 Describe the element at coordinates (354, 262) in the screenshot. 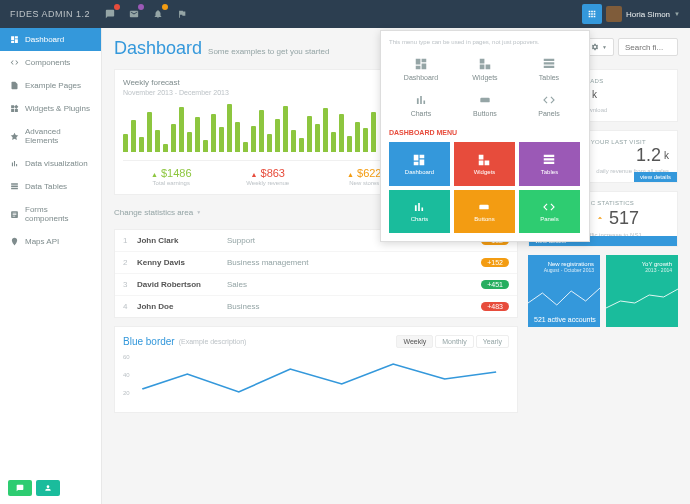

I see `person-dept: Business management` at that location.